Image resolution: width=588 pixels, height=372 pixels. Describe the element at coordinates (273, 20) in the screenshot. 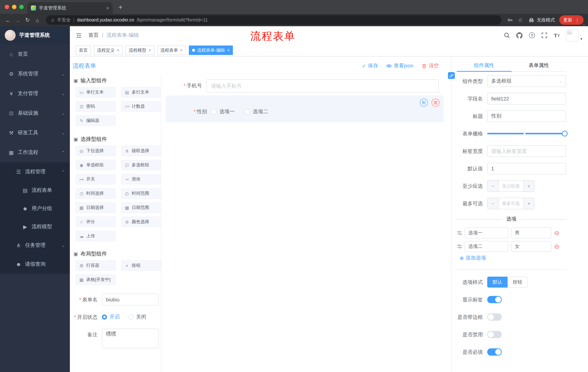

I see `address-bar: ⚠ 不安全 | dashboard.yudao.iocoder.cn /bpm/…` at that location.